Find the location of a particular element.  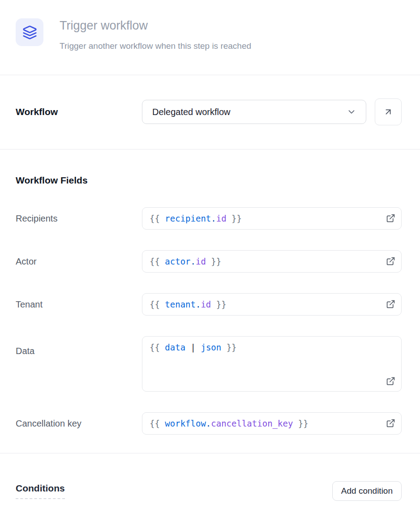

layers-icon is located at coordinates (30, 32).